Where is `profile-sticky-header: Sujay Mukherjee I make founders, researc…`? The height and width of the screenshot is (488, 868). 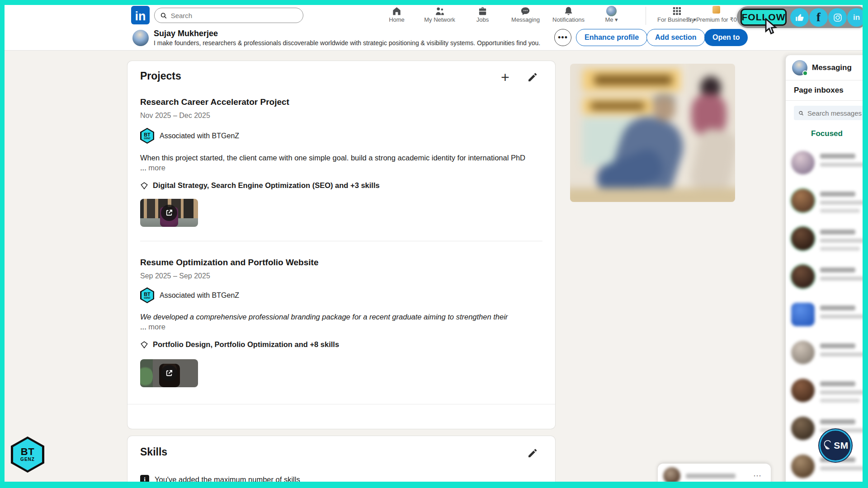 profile-sticky-header: Sujay Mukherjee I make founders, researc… is located at coordinates (434, 38).